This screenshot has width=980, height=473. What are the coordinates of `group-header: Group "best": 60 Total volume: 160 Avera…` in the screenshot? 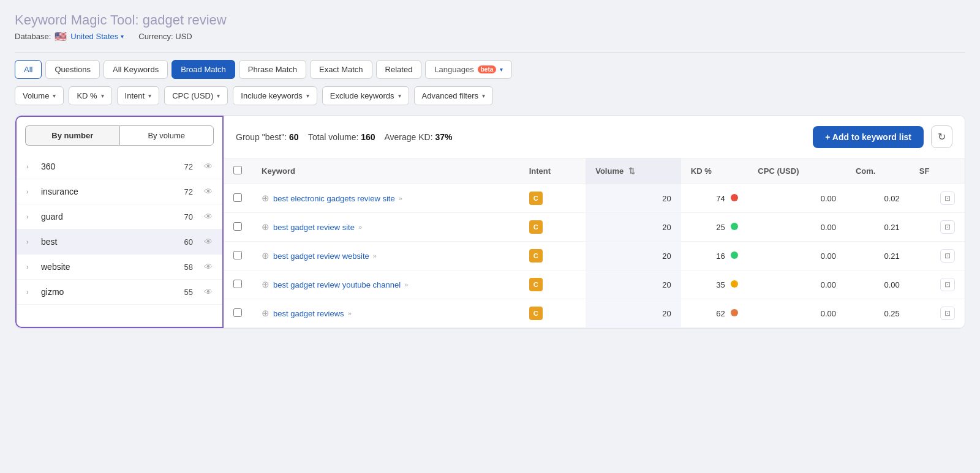 It's located at (594, 137).